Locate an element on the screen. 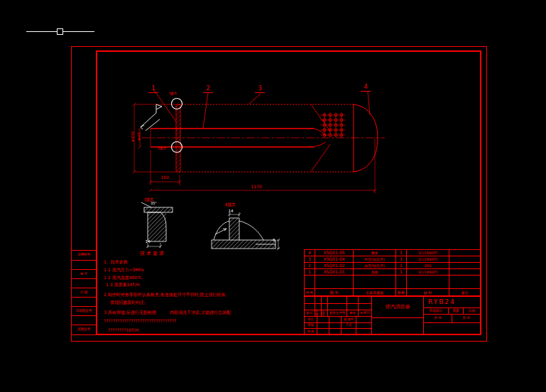 The height and width of the screenshot is (392, 546). tech-req-line7a: 3 所有焊缝,应进行无损检测 is located at coordinates (130, 312).